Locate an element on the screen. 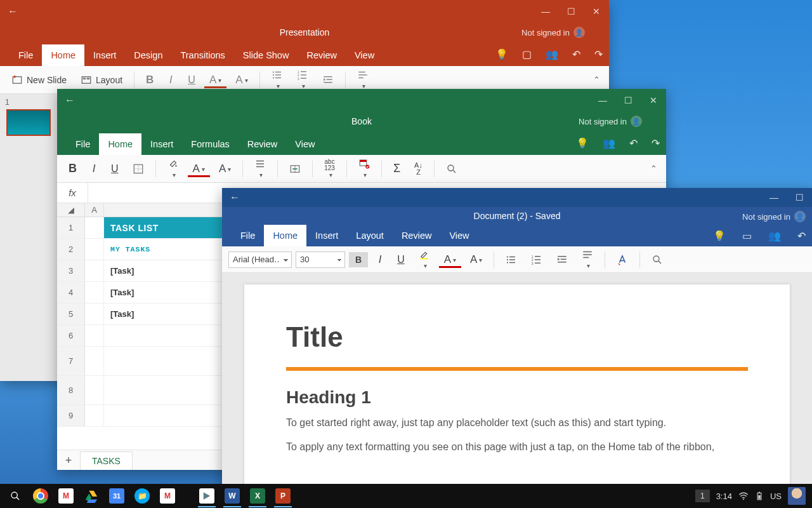 This screenshot has width=812, height=508. gmail-icon-2: M is located at coordinates (167, 496).